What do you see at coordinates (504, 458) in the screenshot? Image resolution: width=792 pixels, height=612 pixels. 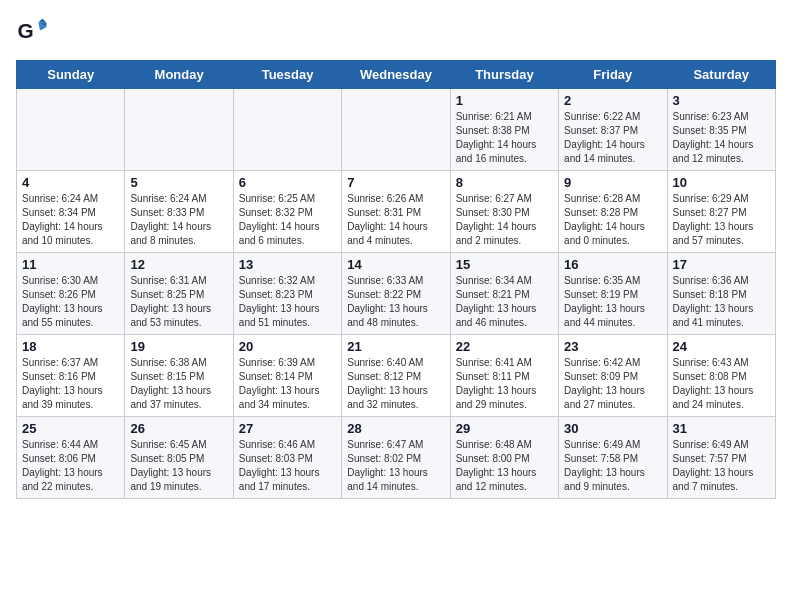 I see `calendar-cell: 29Sunrise: 6:48 AM Sunset: 8:00 PM Dayli…` at bounding box center [504, 458].